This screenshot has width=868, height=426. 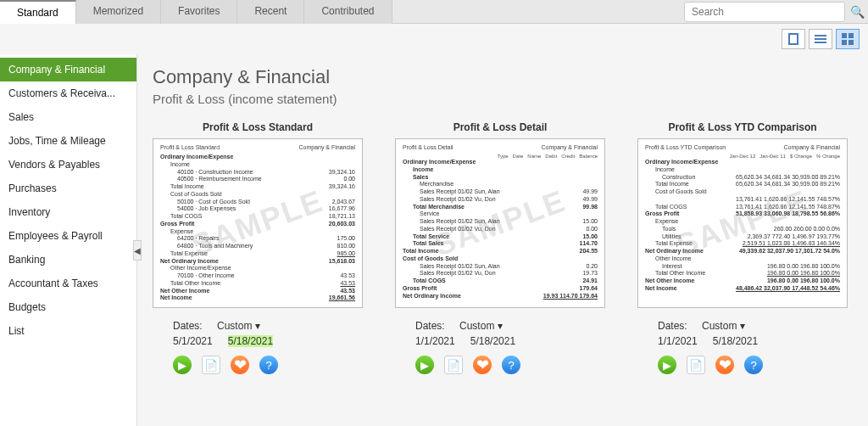 I want to click on sidebar: Company & Financial Customers & Receiva.…, so click(x=69, y=240).